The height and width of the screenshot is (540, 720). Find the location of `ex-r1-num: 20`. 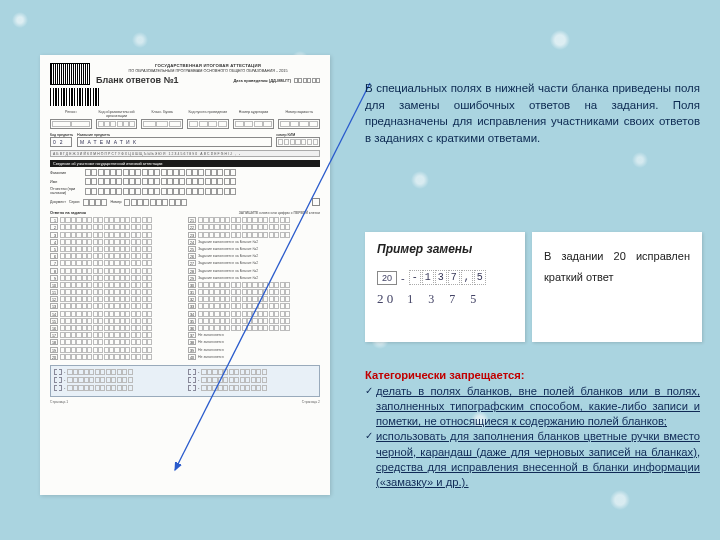

ex-r1-num: 20 is located at coordinates (387, 278).